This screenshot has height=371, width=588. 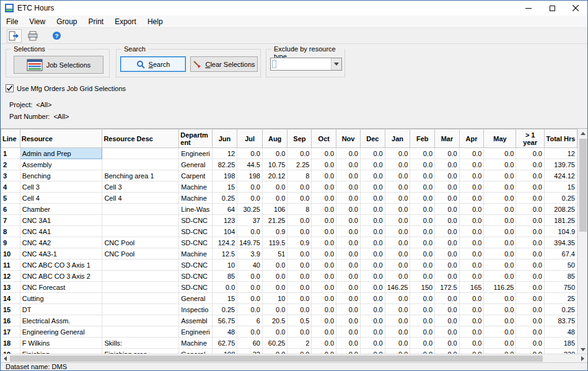 What do you see at coordinates (530, 139) in the screenshot?
I see `column-header--1-year: > 1 year` at bounding box center [530, 139].